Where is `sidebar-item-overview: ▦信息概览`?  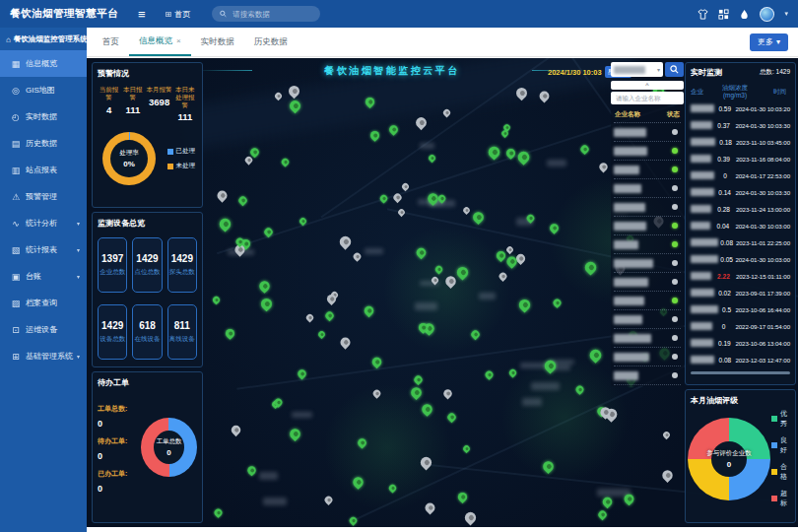 sidebar-item-overview: ▦信息概览 is located at coordinates (43, 63).